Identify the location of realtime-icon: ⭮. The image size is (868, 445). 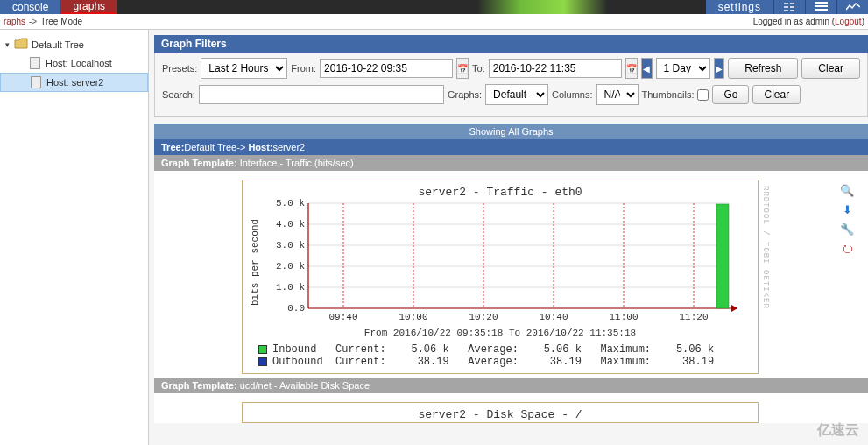
(847, 248).